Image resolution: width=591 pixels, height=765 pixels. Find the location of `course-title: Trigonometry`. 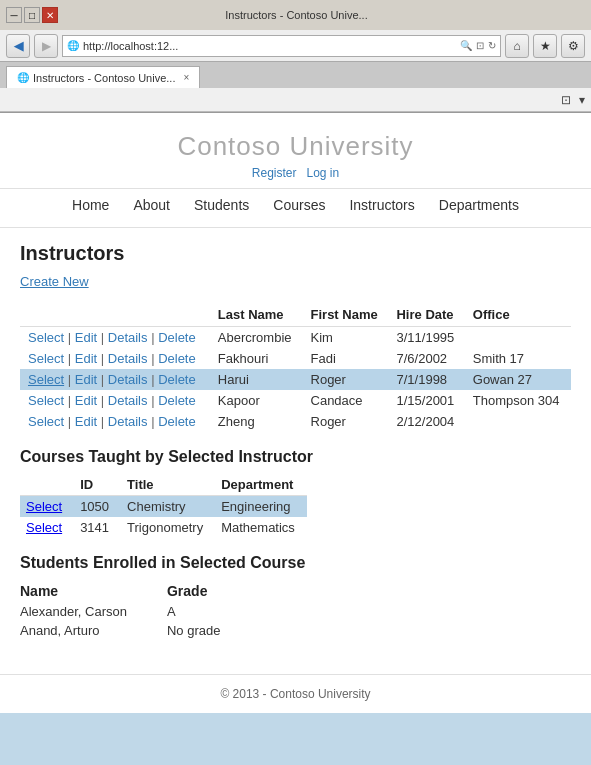

course-title: Trigonometry is located at coordinates (168, 528).